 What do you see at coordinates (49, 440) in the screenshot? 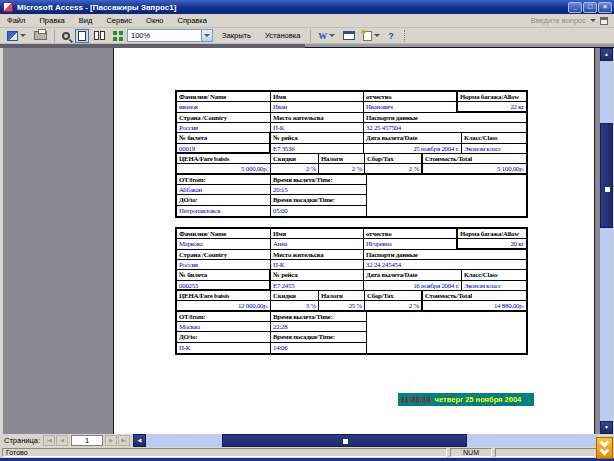
I see `first-page-button: |◀` at bounding box center [49, 440].